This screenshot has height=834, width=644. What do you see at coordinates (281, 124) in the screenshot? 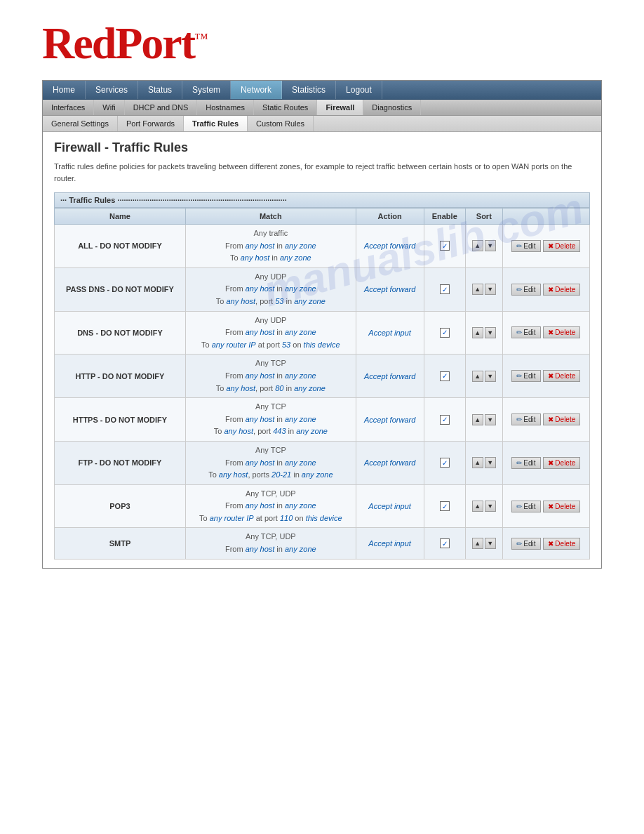
I see `nav-custom-rules: Custom Rules` at bounding box center [281, 124].